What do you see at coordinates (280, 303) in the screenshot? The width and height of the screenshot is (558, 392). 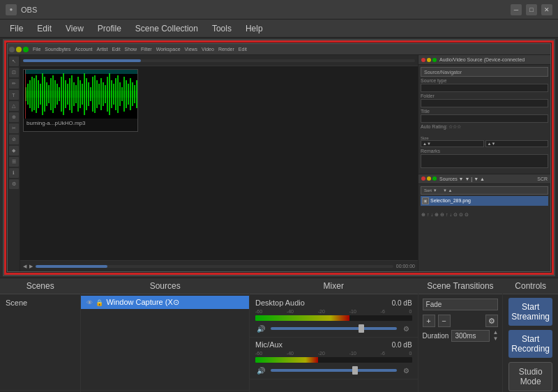 I see `mixer-desktop-name: Desktop Audio` at bounding box center [280, 303].